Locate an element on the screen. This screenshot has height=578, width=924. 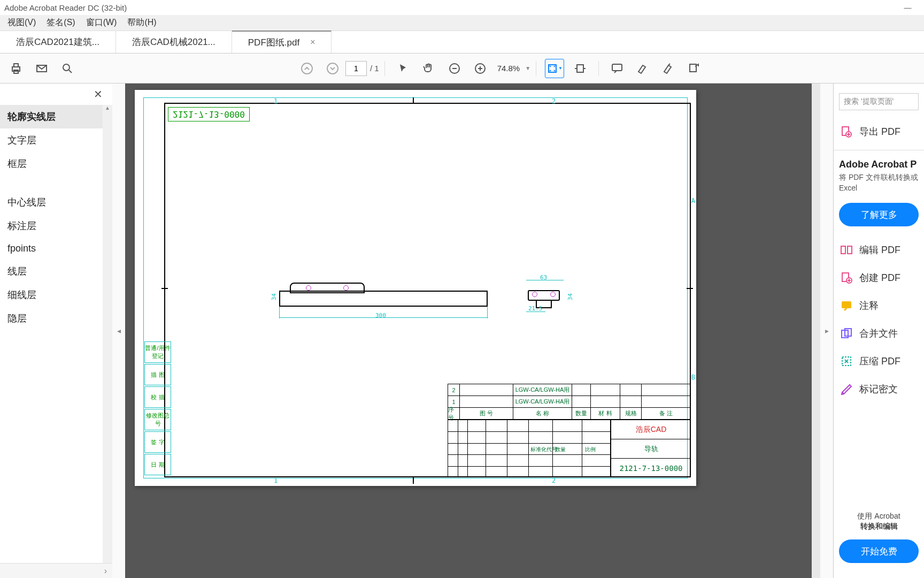
comment-tool-icon is located at coordinates (846, 306).